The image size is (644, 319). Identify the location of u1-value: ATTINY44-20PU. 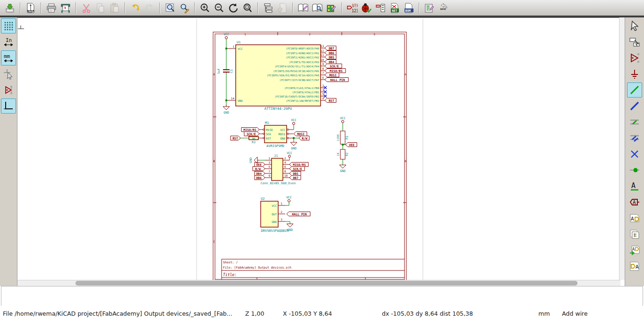
(278, 108).